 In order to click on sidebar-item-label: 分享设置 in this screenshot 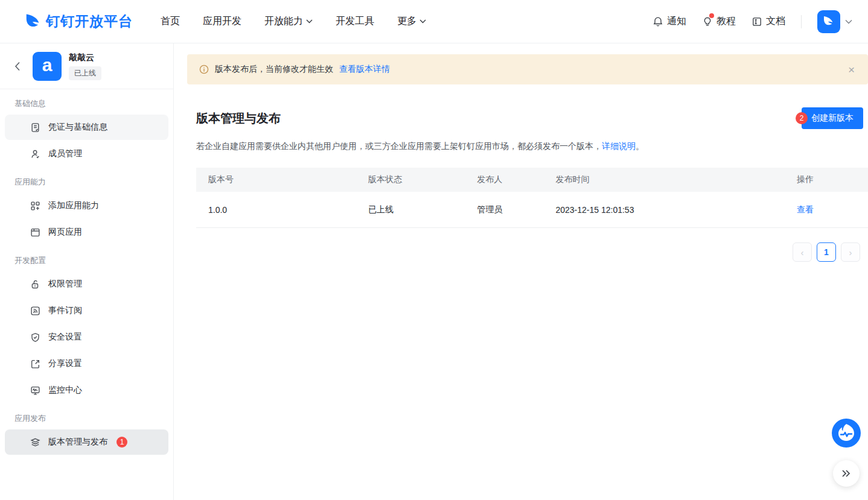, I will do `click(65, 364)`.